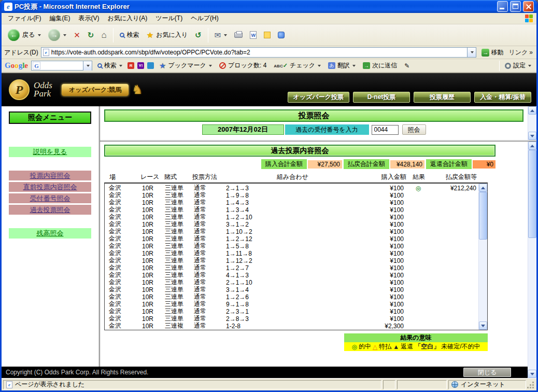 The image size is (538, 392). Describe the element at coordinates (521, 53) in the screenshot. I see `links-toolbar: リンク »` at that location.